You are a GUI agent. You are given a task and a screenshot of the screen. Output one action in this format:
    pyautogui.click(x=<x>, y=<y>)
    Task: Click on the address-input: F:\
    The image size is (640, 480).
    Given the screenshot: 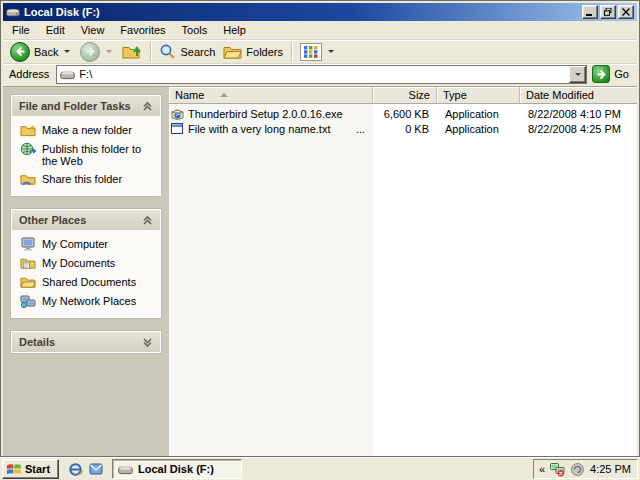 What is the action you would take?
    pyautogui.click(x=322, y=74)
    